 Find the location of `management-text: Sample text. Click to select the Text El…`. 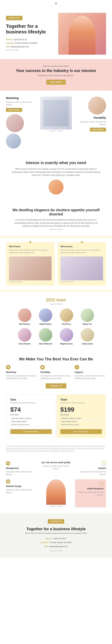

management-text: Sample text. Click to select the Text El… is located at coordinates (22, 473).